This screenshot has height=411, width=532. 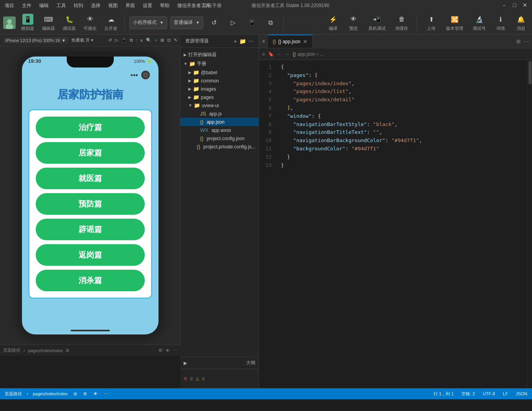 What do you see at coordinates (113, 5) in the screenshot?
I see `menu-item-view: 视图` at bounding box center [113, 5].